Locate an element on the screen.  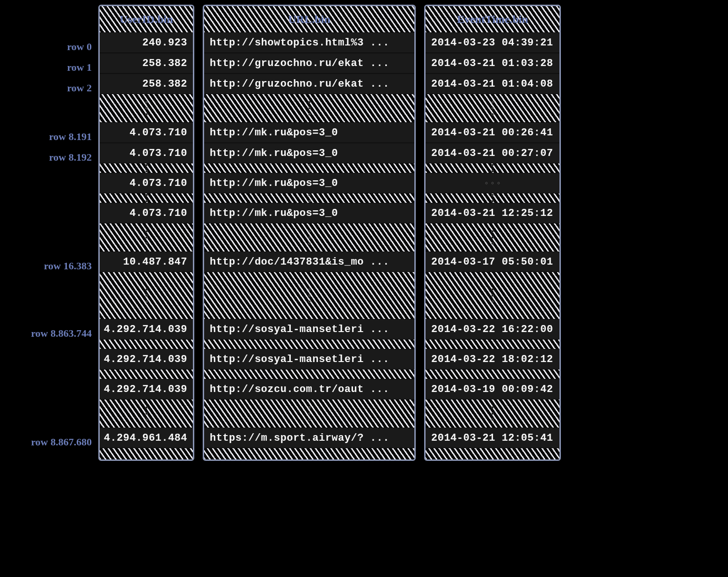
row-label-8192: row 8.192 is located at coordinates (49, 157).